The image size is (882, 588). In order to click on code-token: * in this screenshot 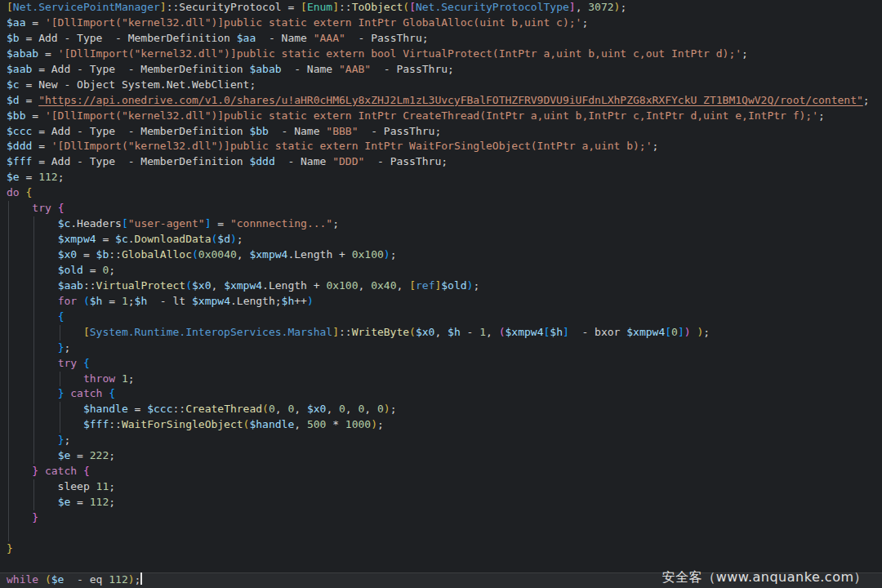, I will do `click(335, 425)`.